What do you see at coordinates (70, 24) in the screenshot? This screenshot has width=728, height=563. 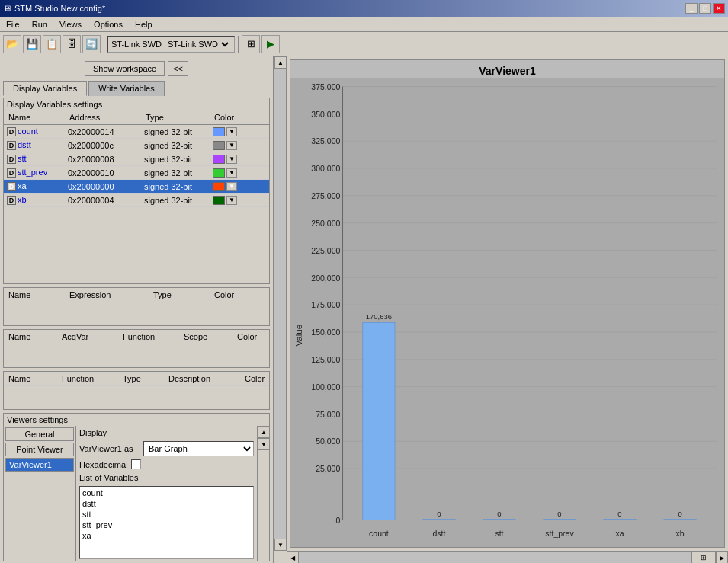 I see `menu-views: Views` at bounding box center [70, 24].